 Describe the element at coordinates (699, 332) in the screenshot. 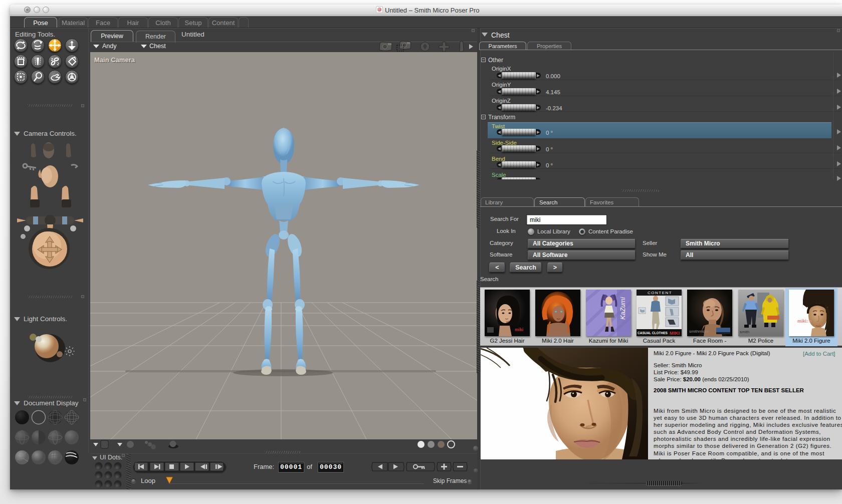

I see `svg-text: smithmicro` at that location.